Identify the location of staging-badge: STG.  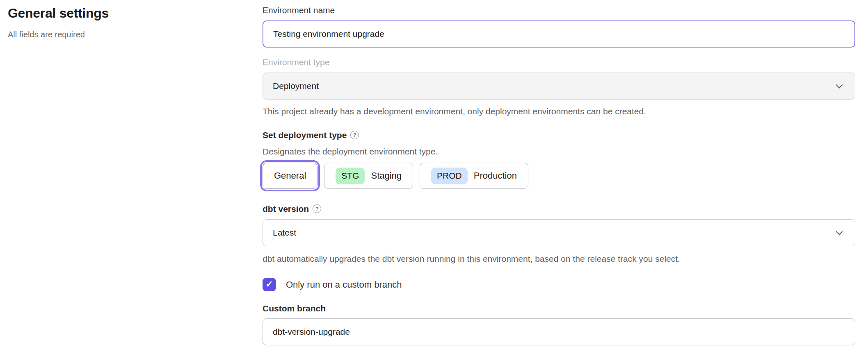
(350, 176).